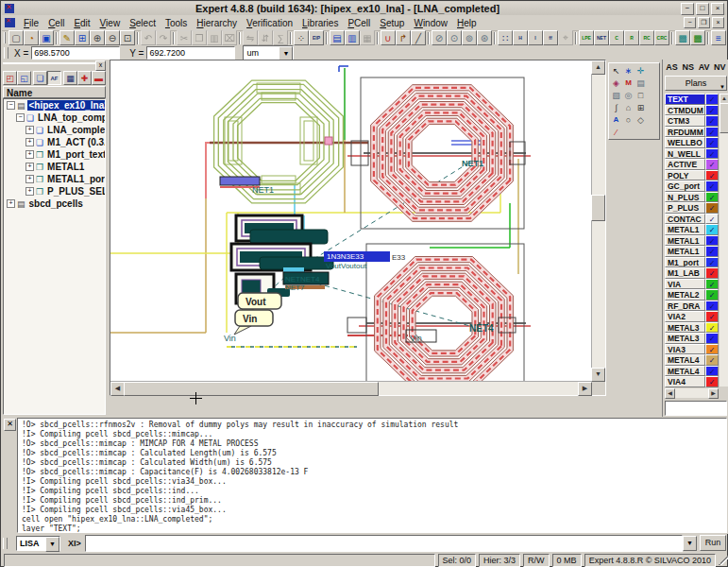  Describe the element at coordinates (98, 77) in the screenshot. I see `remove-cell-button: ▬` at that location.